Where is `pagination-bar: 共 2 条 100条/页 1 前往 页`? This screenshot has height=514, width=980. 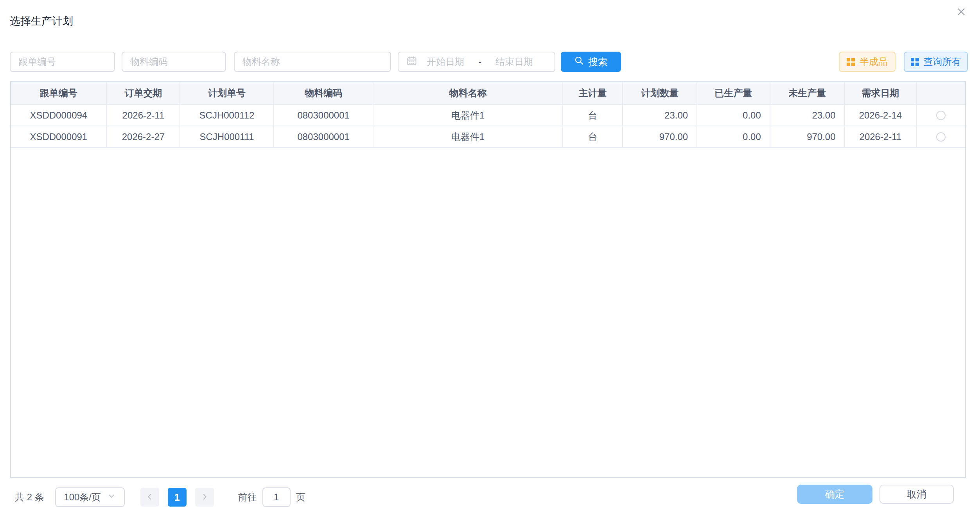
pagination-bar: 共 2 条 100条/页 1 前往 页 is located at coordinates (160, 497).